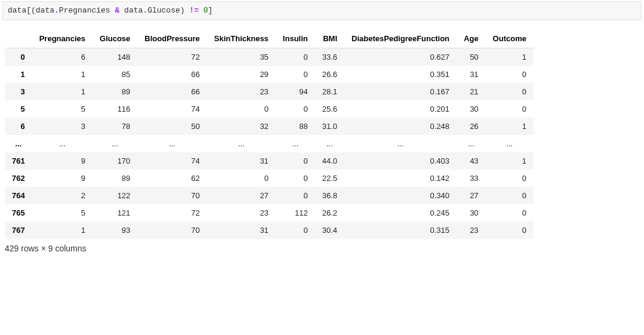 Image resolution: width=644 pixels, height=335 pixels. What do you see at coordinates (19, 57) in the screenshot?
I see `row-index: 0` at bounding box center [19, 57].